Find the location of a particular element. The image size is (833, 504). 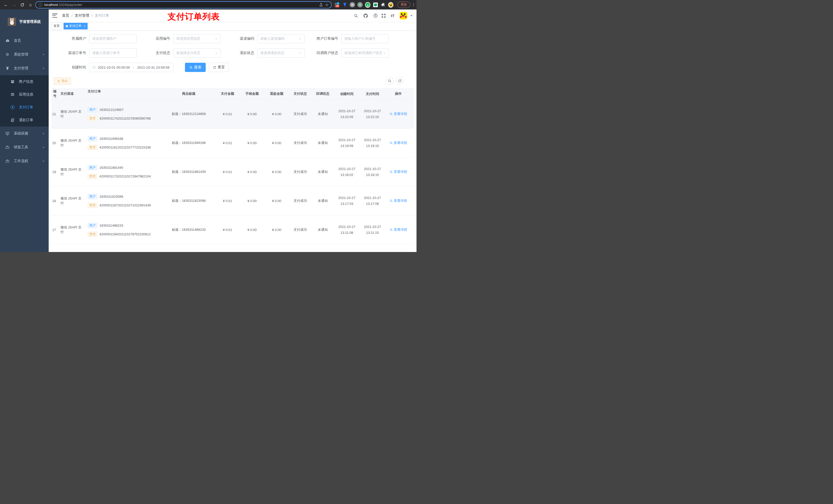

cell-id: 21 is located at coordinates (55, 114).